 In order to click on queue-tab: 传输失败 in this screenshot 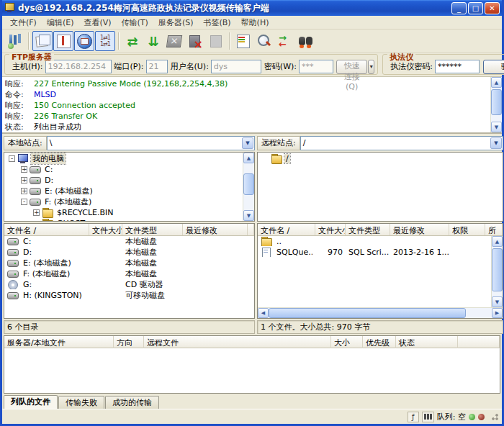, I will do `click(81, 402)`.